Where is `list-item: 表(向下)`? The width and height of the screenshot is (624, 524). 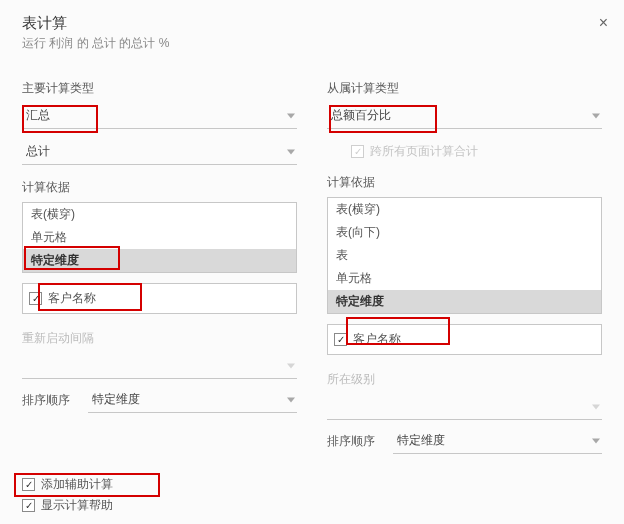 list-item: 表(向下) is located at coordinates (464, 232).